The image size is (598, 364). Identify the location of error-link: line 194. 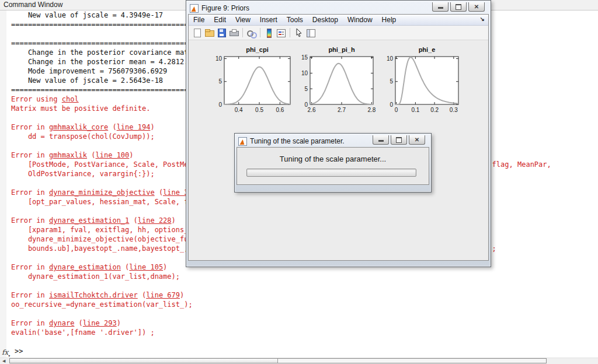
(134, 127).